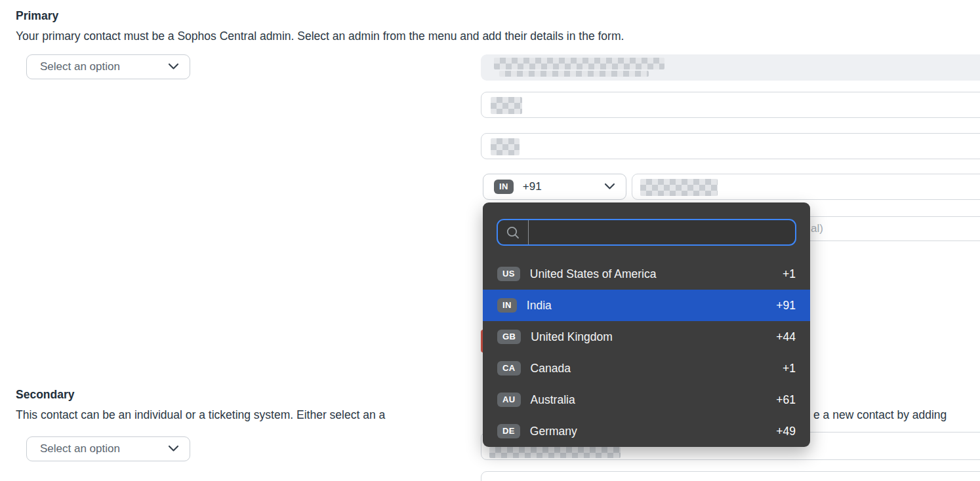 The width and height of the screenshot is (980, 481). What do you see at coordinates (786, 400) in the screenshot?
I see `country-dial-code: +61` at bounding box center [786, 400].